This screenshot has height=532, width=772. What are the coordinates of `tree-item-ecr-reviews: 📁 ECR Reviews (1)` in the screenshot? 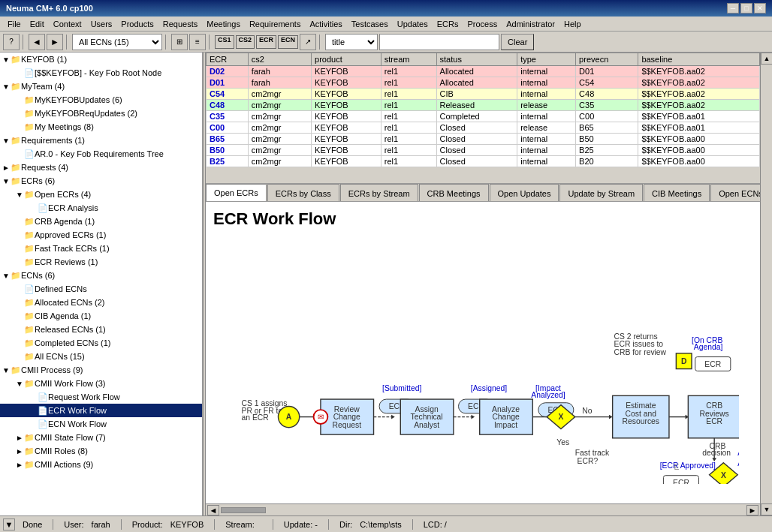 It's located at (101, 262).